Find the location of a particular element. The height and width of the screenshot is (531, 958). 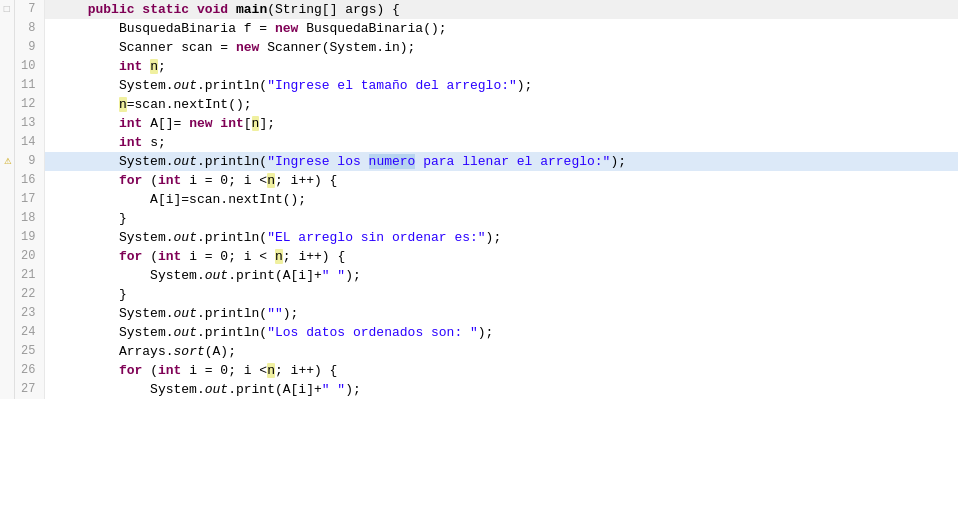

line-number: 21 is located at coordinates (29, 276).